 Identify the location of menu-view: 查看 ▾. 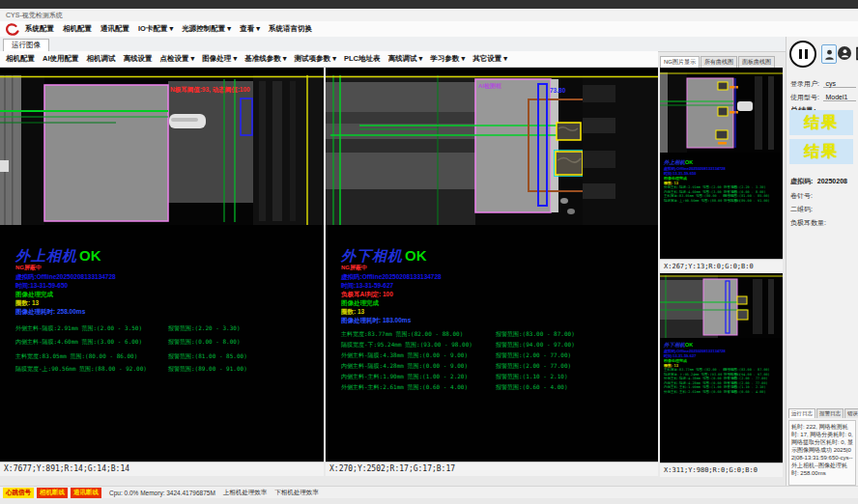
(249, 29).